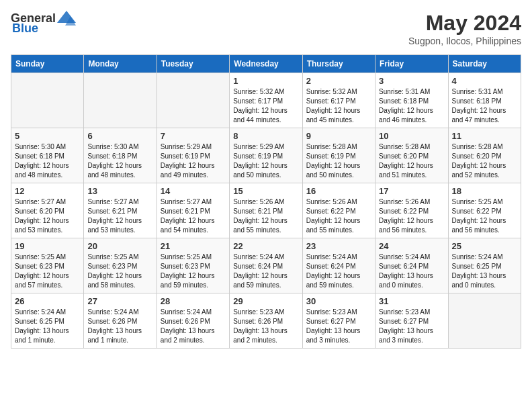 Image resolution: width=532 pixels, height=411 pixels. What do you see at coordinates (412, 211) in the screenshot?
I see `calendar-cell: 17Sunrise: 5:26 AMSunset: 6:22 PMDayligh…` at bounding box center [412, 211].